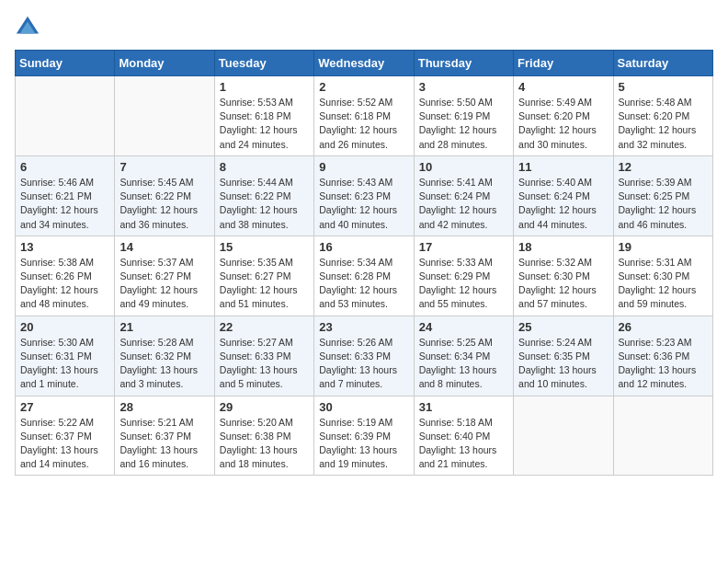 The image size is (728, 563). Describe the element at coordinates (64, 167) in the screenshot. I see `day-number: 6` at that location.